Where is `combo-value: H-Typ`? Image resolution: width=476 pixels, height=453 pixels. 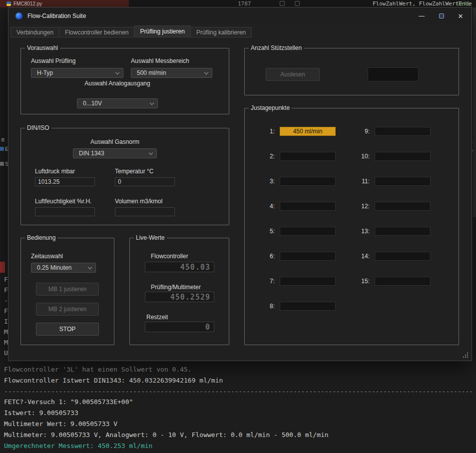 combo-value: H-Typ is located at coordinates (45, 73).